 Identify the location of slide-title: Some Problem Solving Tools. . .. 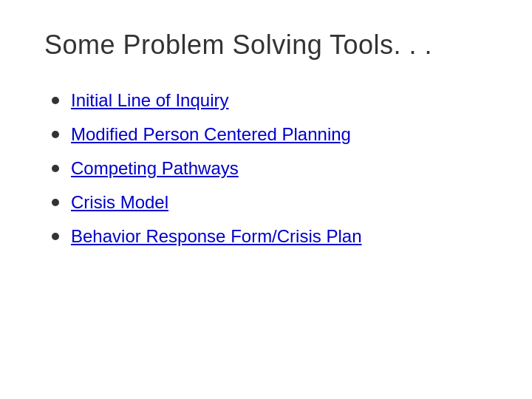
(266, 45).